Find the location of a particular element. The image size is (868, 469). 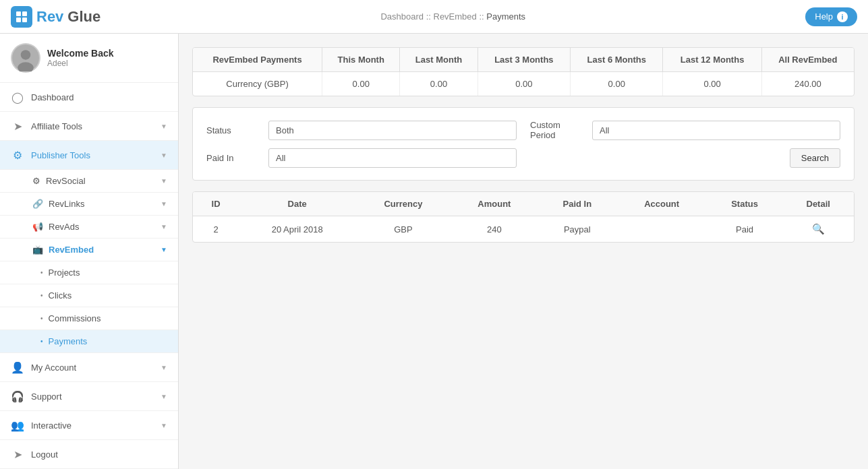

sidebar-label-revsocial: RevSocial is located at coordinates (66, 181).